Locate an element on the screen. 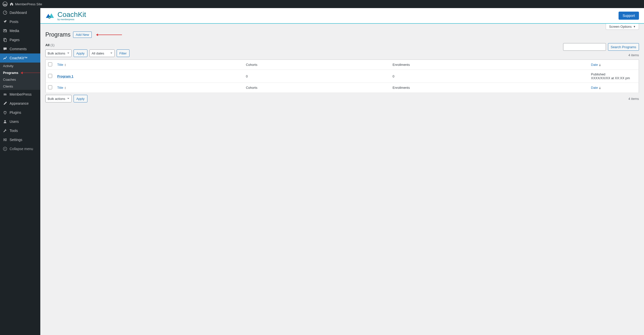  sidebar-item-pages: Pages is located at coordinates (20, 40).